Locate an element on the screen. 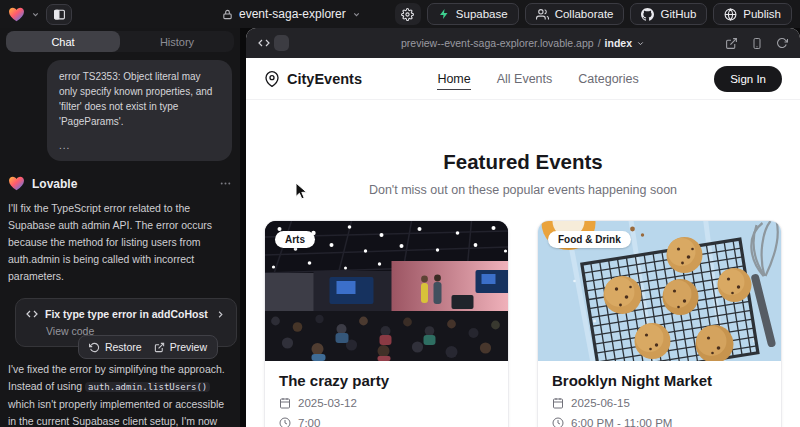 This screenshot has width=800, height=427. event-date: 2025-06-15 is located at coordinates (600, 403).